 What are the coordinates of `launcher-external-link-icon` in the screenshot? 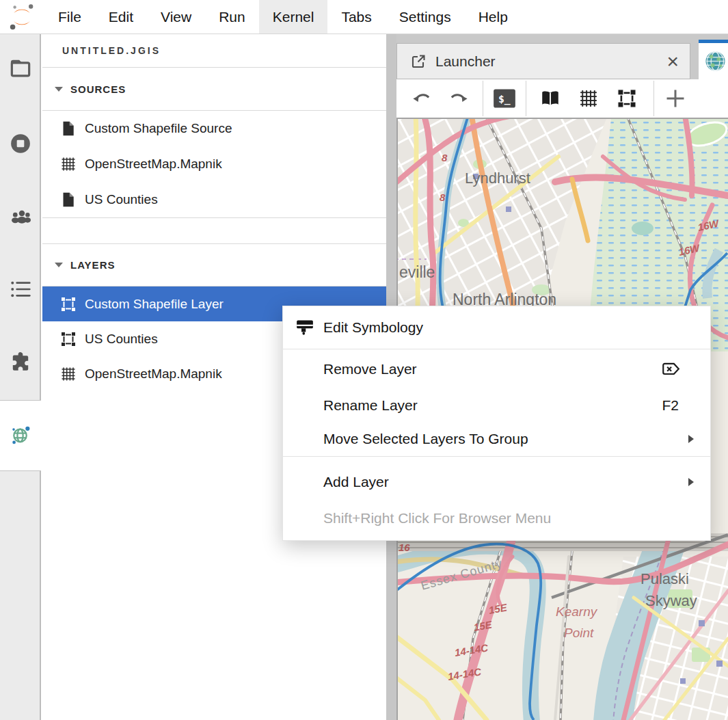 It's located at (418, 62).